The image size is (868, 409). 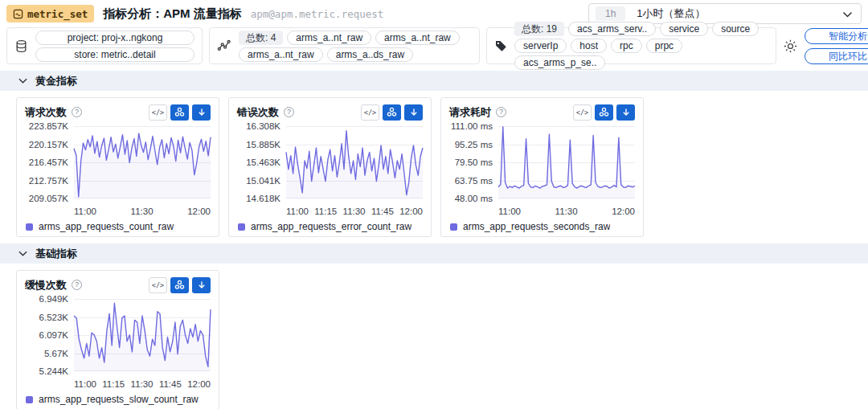 I want to click on chart-title: 缓慢次数, so click(x=46, y=285).